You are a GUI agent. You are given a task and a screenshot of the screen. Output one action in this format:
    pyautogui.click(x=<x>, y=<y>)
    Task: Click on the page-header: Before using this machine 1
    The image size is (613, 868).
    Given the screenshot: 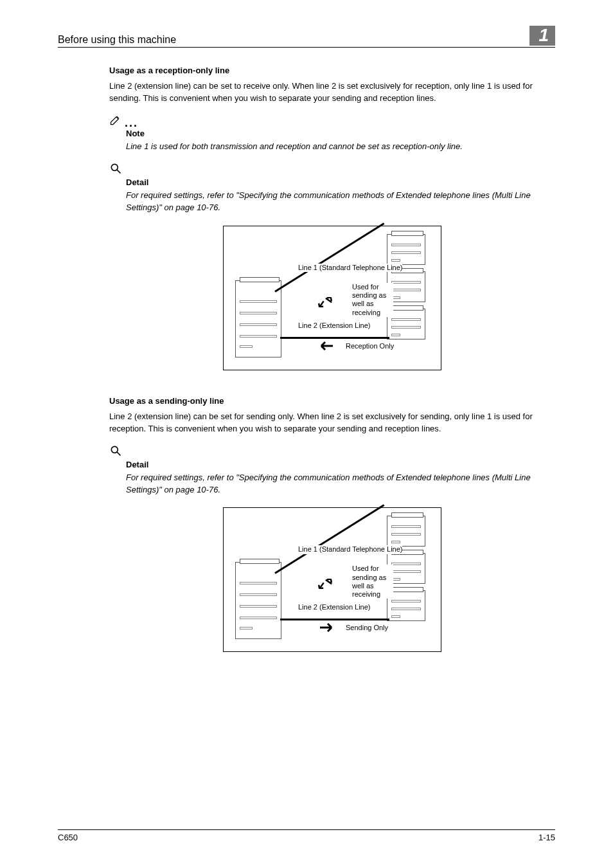 What is the action you would take?
    pyautogui.click(x=306, y=37)
    